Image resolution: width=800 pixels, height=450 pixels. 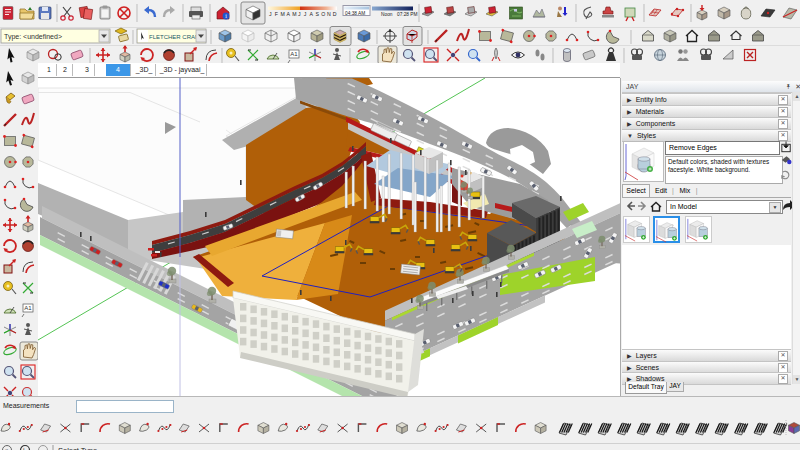 What do you see at coordinates (174, 37) in the screenshot?
I see `svg-text: FLETCHER CRAN` at bounding box center [174, 37].